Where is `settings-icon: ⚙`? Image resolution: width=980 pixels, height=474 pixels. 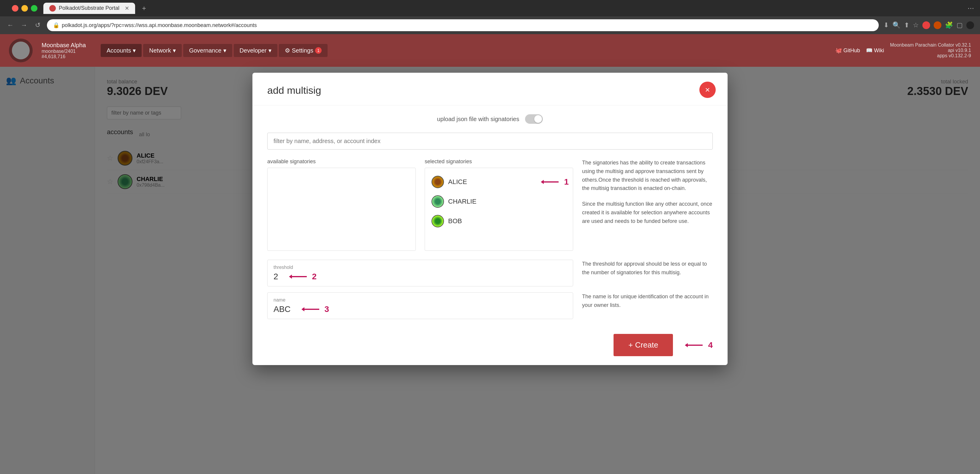
settings-icon: ⚙ is located at coordinates (288, 50).